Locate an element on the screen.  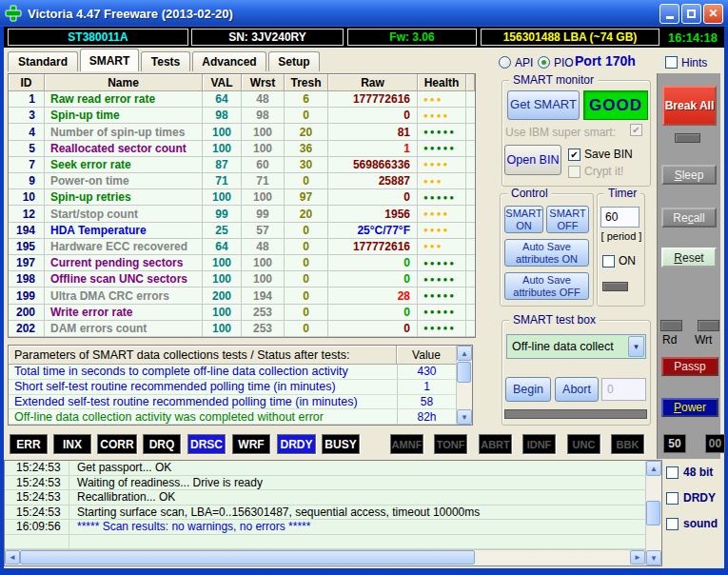
reset-button: Reset is located at coordinates (689, 257).